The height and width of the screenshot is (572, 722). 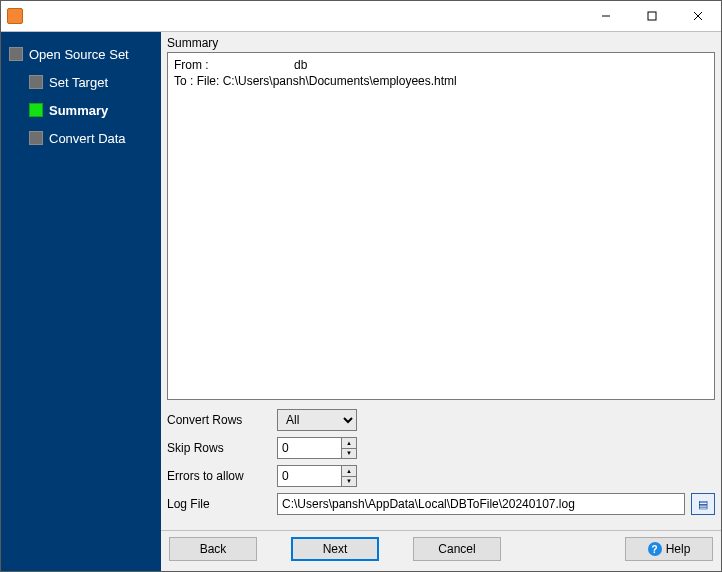 What do you see at coordinates (703, 504) in the screenshot?
I see `log-file-browse-button: ▤` at bounding box center [703, 504].